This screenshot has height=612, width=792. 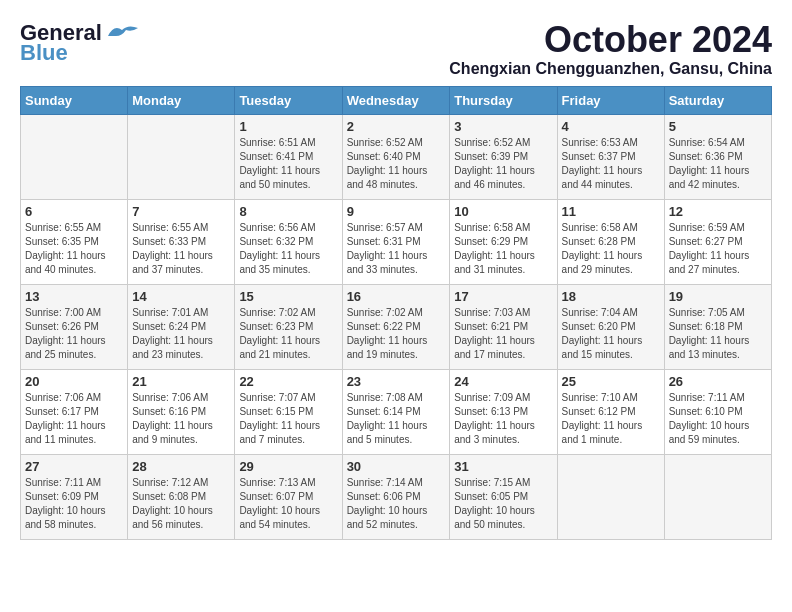 I want to click on day-number: 30, so click(x=396, y=466).